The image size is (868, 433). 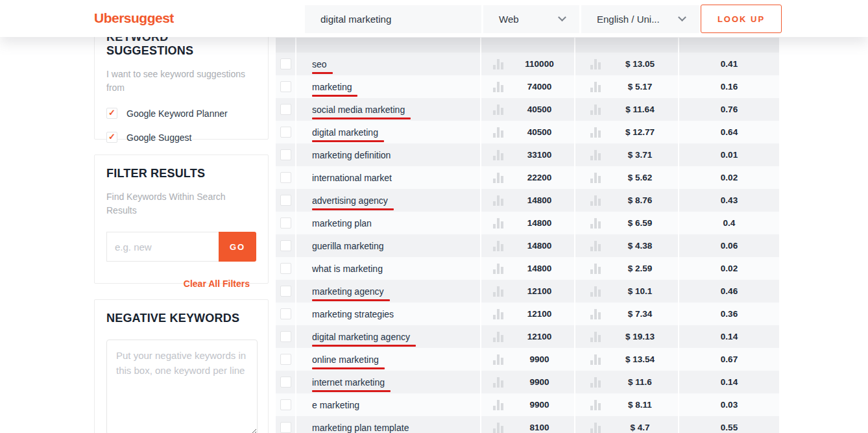 What do you see at coordinates (729, 200) in the screenshot?
I see `competition-value: 0.43` at bounding box center [729, 200].